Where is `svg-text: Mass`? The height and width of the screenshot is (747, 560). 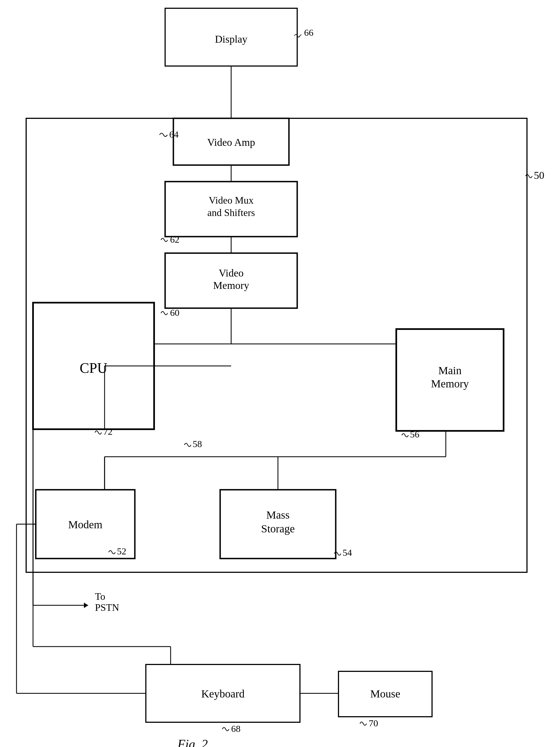
svg-text: Mass is located at coordinates (278, 515).